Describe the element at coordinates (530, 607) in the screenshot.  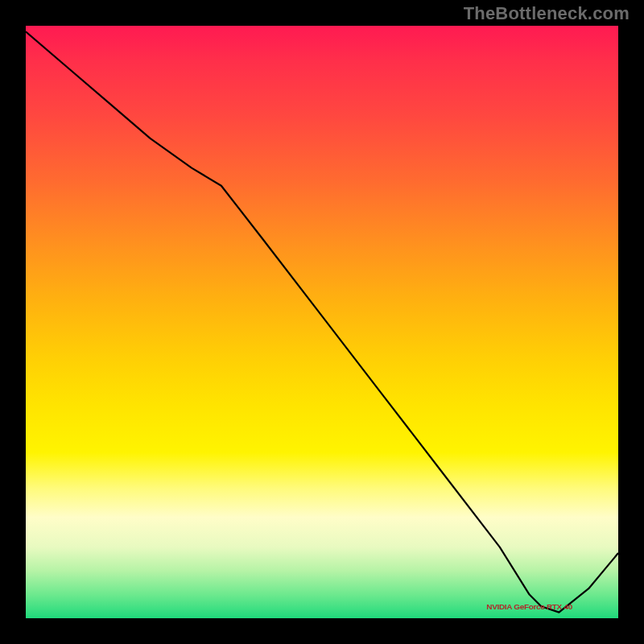
I see `annotation-label: NVIDIA GeForce RTX 40` at that location.